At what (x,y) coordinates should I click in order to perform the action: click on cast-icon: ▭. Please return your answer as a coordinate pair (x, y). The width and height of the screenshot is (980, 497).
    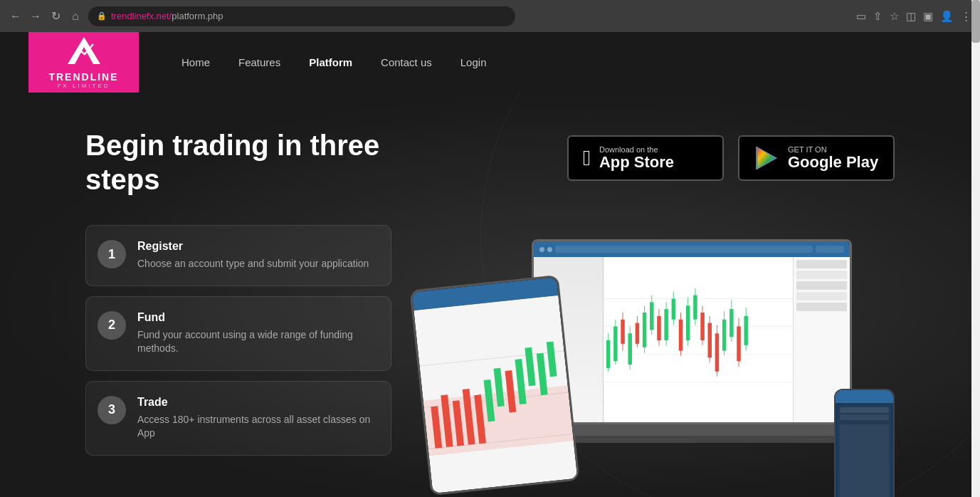
    Looking at the image, I should click on (861, 16).